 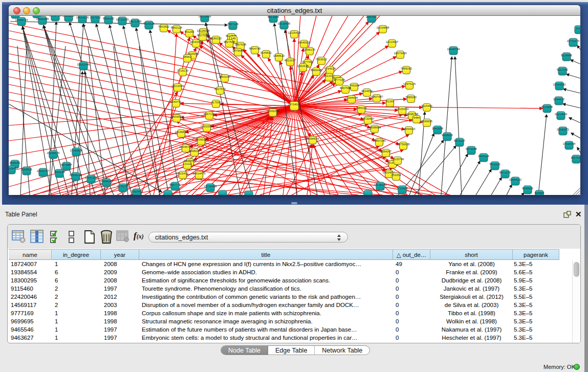 I want to click on svg-text: 9129966, so click(x=567, y=55).